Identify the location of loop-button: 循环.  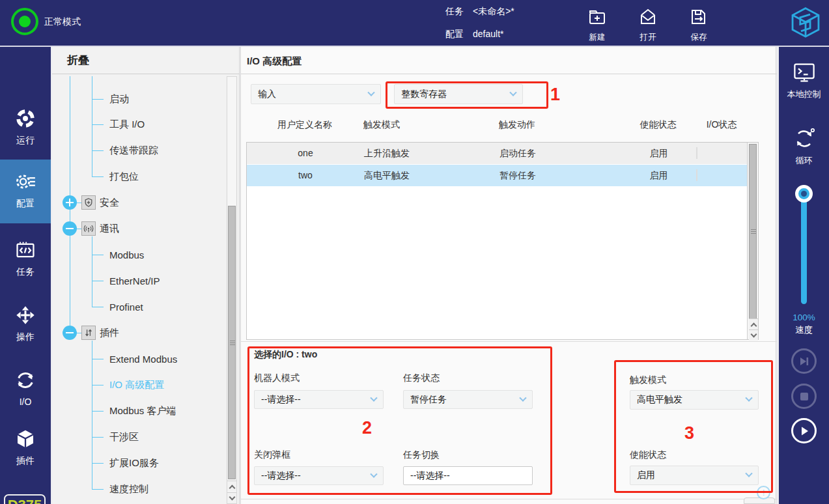
(804, 147).